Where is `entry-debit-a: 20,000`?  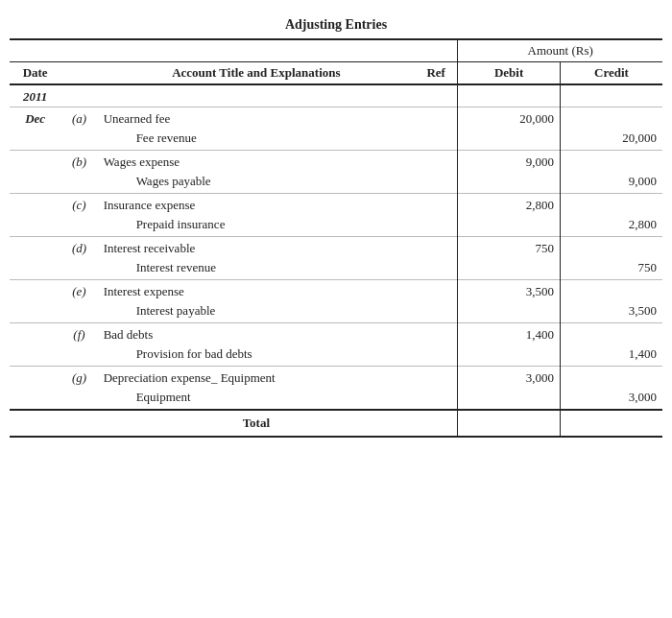
entry-debit-a: 20,000 is located at coordinates (509, 119).